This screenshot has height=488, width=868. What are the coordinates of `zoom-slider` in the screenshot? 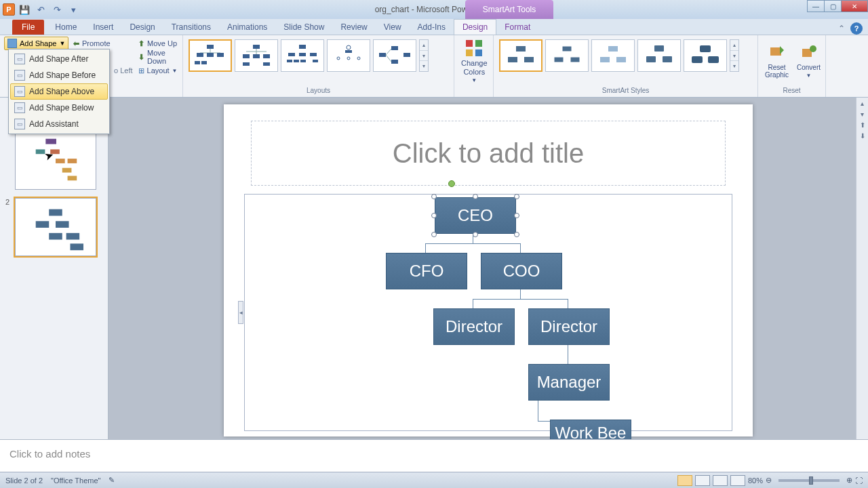 It's located at (809, 481).